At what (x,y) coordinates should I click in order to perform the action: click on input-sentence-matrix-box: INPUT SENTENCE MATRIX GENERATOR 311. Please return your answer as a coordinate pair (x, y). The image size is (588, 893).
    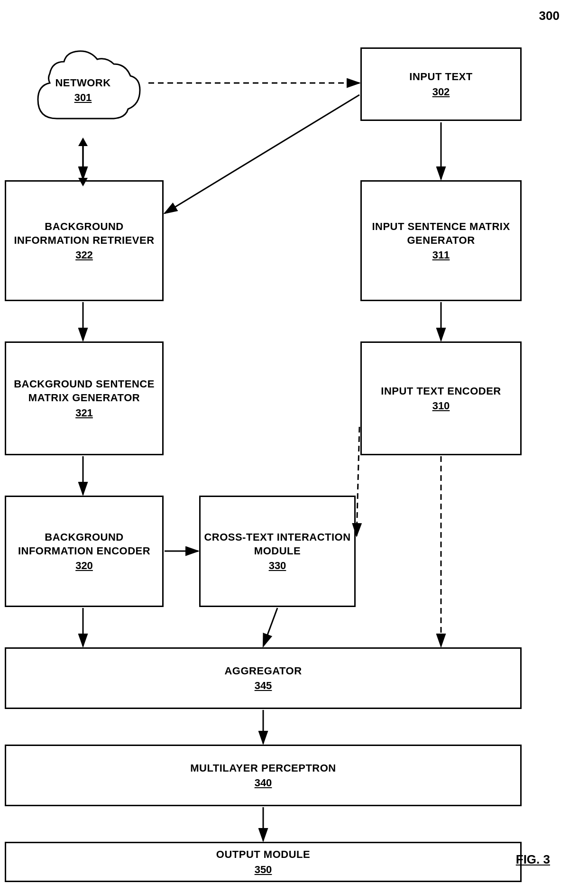
    Looking at the image, I should click on (441, 241).